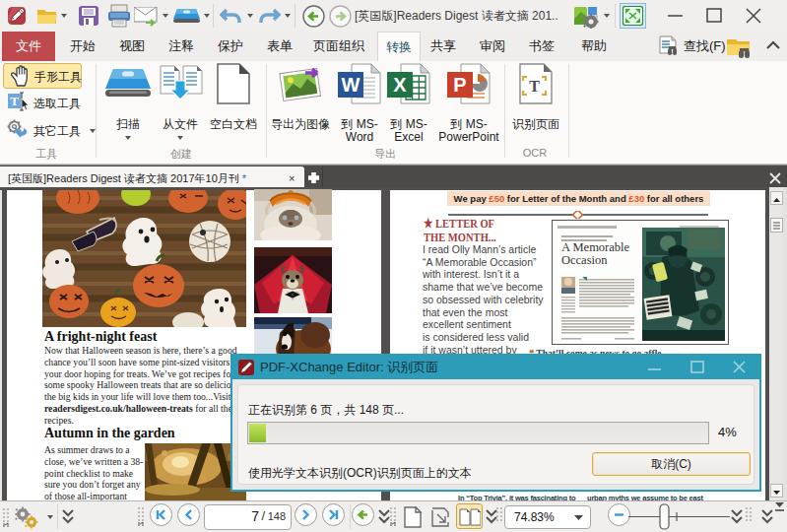 This screenshot has width=787, height=532. I want to click on svg-text: Occasion, so click(585, 260).